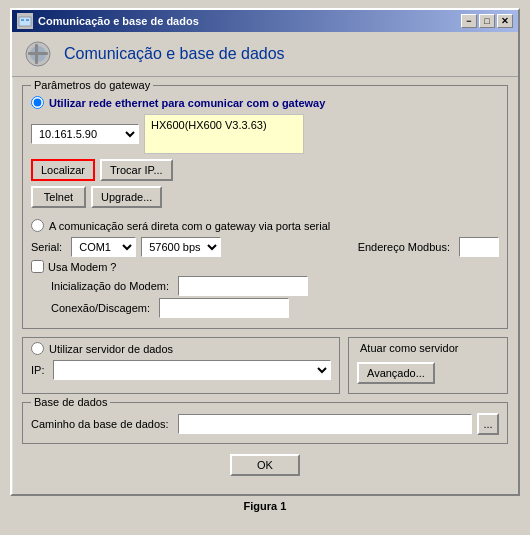  What do you see at coordinates (63, 170) in the screenshot?
I see `localizar-button: Localizar` at bounding box center [63, 170].